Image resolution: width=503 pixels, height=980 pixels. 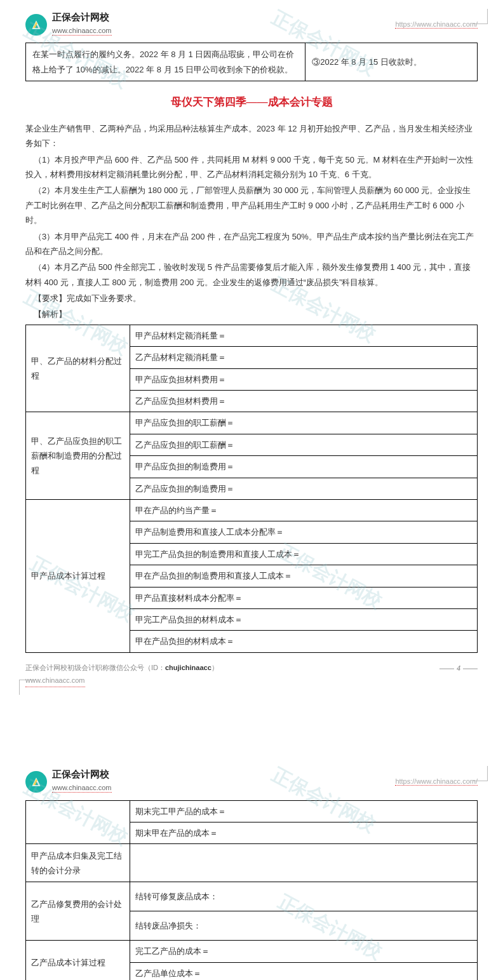 What do you see at coordinates (304, 423) in the screenshot?
I see `table-cell: 甲产品应负担的职工薪酬＝` at bounding box center [304, 423].